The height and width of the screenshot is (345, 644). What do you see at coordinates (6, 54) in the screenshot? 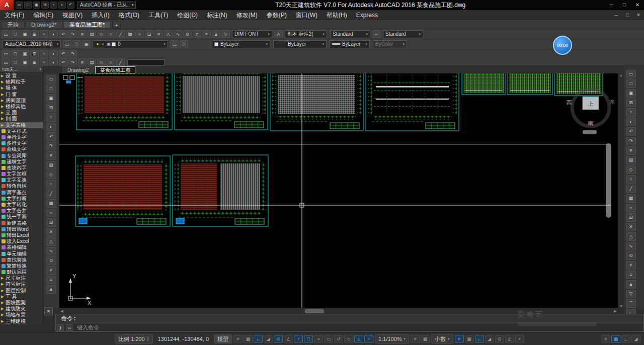
I see `draw-order-front-icon: ▭` at bounding box center [6, 54].